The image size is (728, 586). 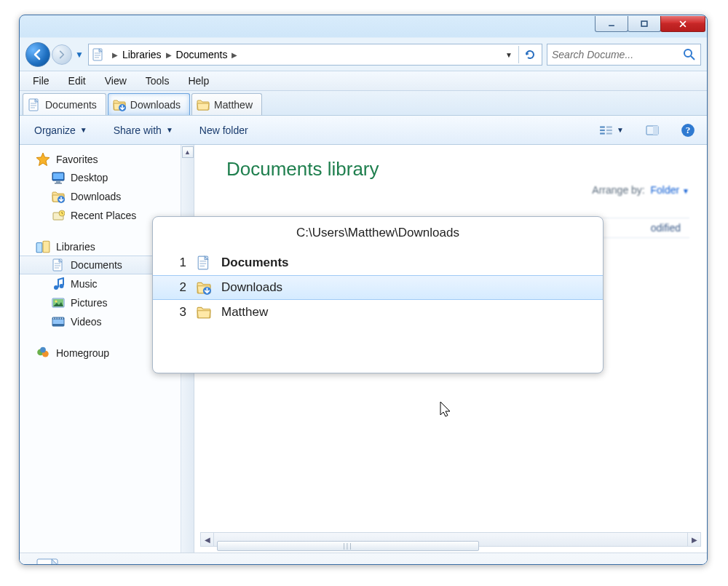 I want to click on sidebar-item-downloads: Downloads, so click(x=100, y=197).